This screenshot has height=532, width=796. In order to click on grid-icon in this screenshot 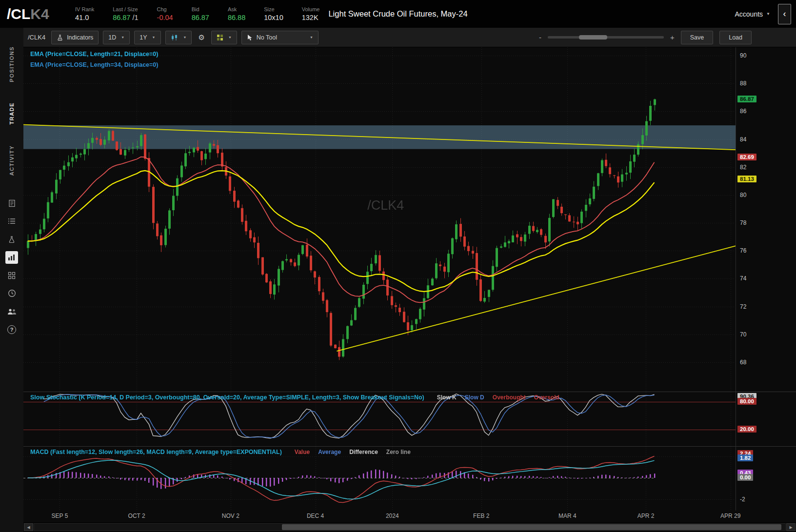, I will do `click(12, 276)`.